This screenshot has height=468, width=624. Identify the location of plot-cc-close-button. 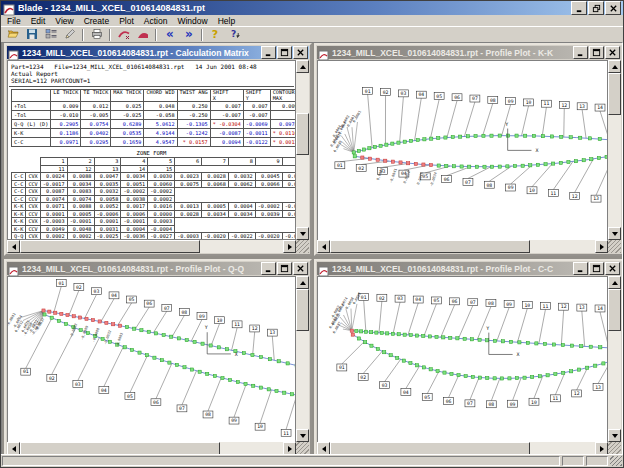
(612, 268).